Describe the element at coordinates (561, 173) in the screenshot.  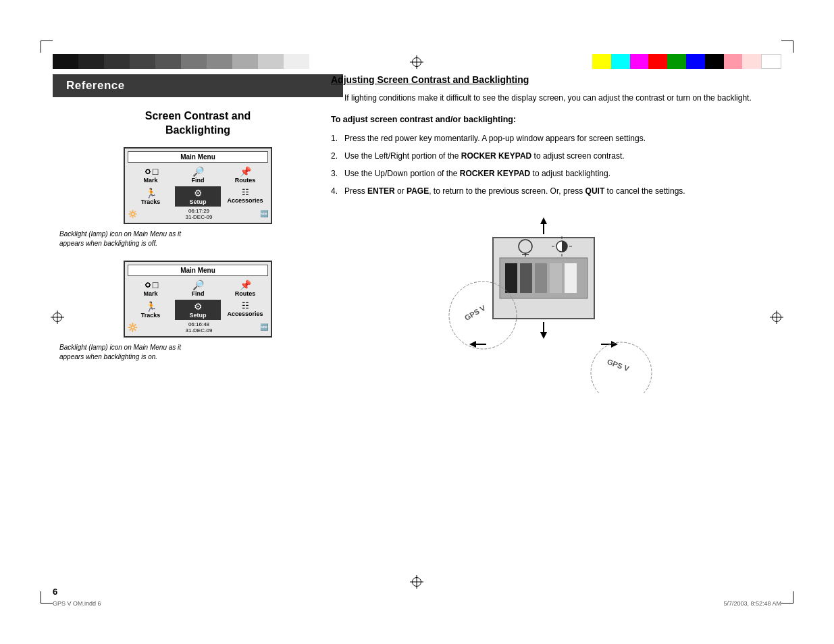
I see `step-3: 3. Use the Up/Down portion of the ROCKER…` at that location.